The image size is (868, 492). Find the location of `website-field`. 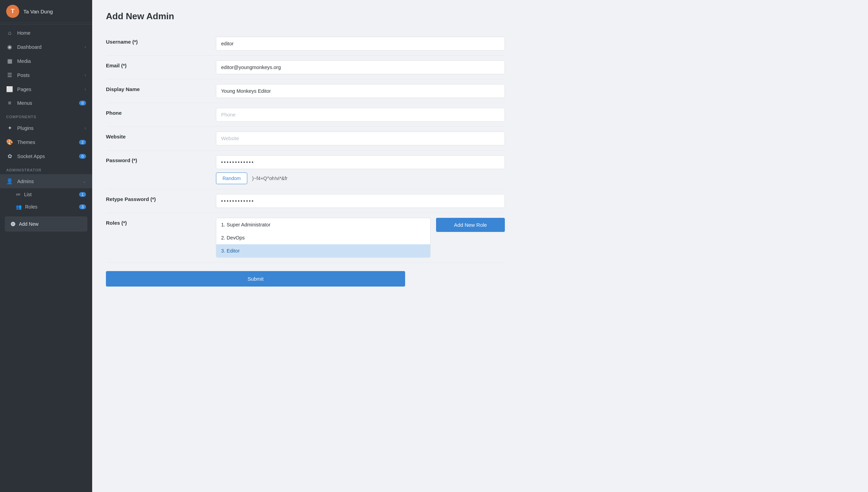

website-field is located at coordinates (360, 138).